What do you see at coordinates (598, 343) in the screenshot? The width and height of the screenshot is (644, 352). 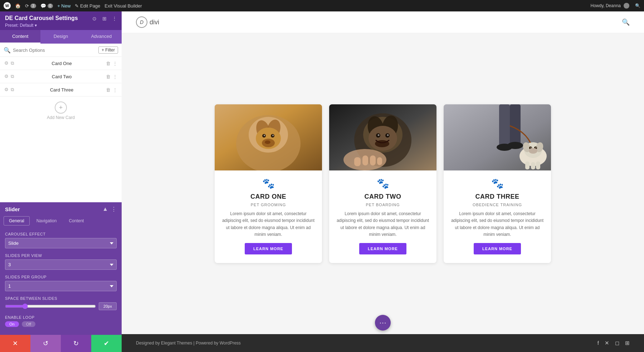 I see `facebook-icon: f` at bounding box center [598, 343].